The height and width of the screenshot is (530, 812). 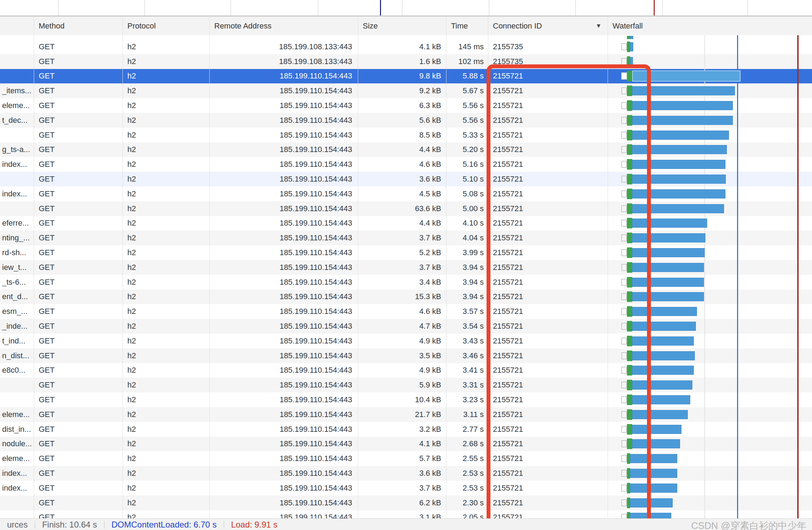 I want to click on table-row: index...GETh2185.199.110.154:4433.6 kB2.…, so click(x=406, y=473).